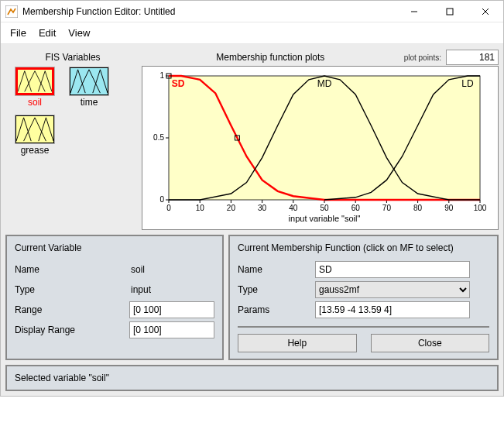  What do you see at coordinates (297, 343) in the screenshot?
I see `help-button: Help` at bounding box center [297, 343].